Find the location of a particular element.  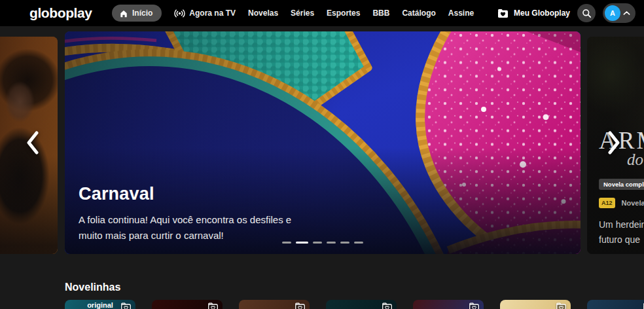

age-rating-badge: A12 is located at coordinates (607, 203).